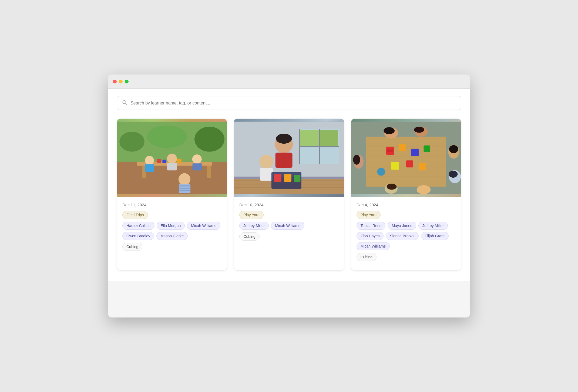 Image resolution: width=578 pixels, height=392 pixels. What do you see at coordinates (172, 205) in the screenshot?
I see `card-1-date: Dec 11, 2024` at bounding box center [172, 205].